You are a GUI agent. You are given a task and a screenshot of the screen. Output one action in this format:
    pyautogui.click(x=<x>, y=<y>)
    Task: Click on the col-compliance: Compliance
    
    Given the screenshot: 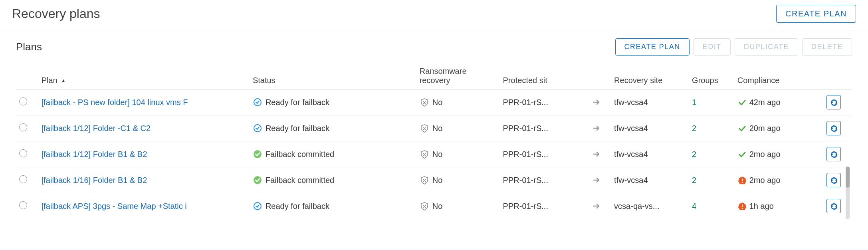 What is the action you would take?
    pyautogui.click(x=779, y=76)
    